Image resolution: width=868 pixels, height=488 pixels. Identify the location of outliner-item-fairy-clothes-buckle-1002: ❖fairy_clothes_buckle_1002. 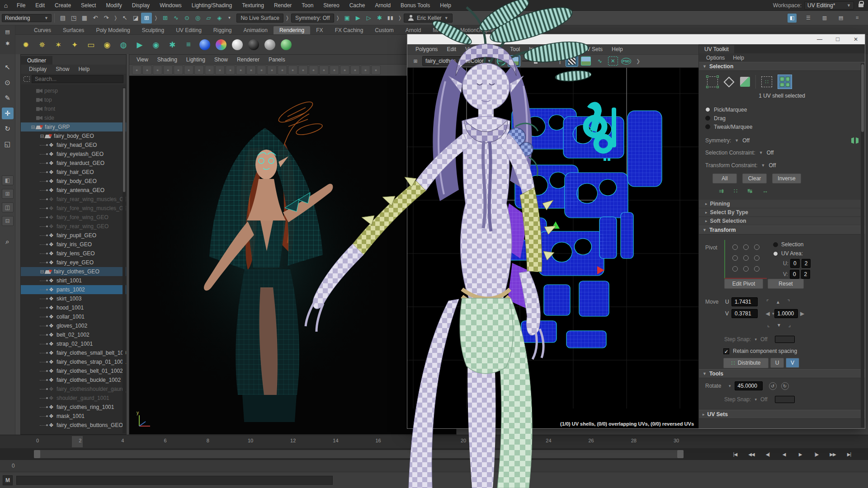
(73, 380).